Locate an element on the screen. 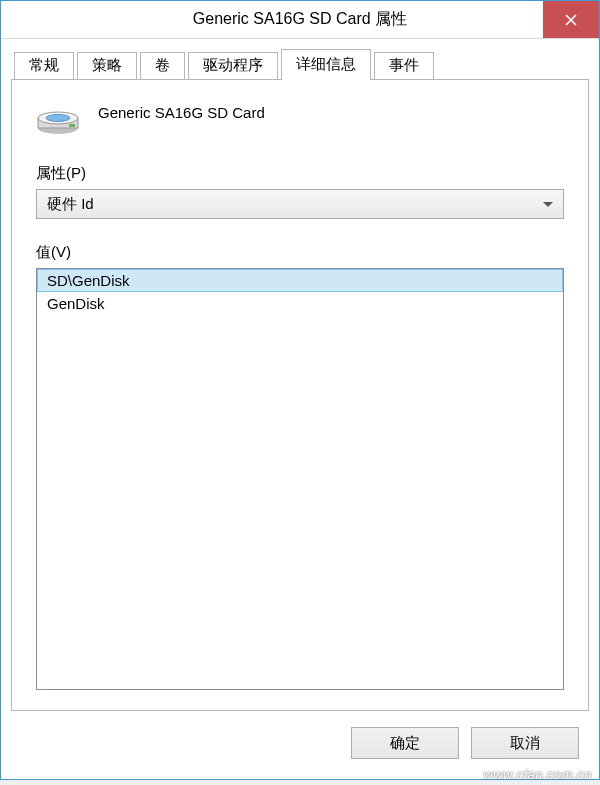 This screenshot has width=600, height=785. titlebar: Generic SA16G SD Card 属性 is located at coordinates (300, 20).